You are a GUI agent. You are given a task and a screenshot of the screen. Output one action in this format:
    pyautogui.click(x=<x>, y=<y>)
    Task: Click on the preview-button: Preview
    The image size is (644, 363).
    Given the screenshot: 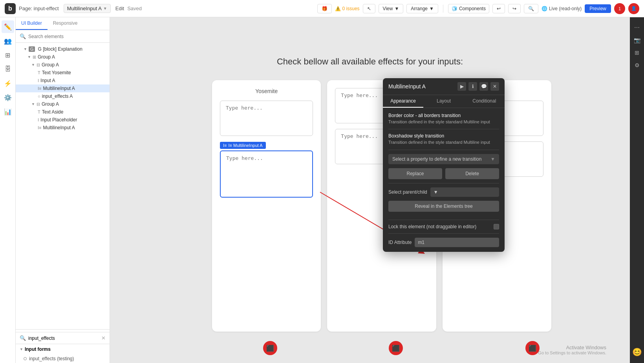 What is the action you would take?
    pyautogui.click(x=598, y=9)
    